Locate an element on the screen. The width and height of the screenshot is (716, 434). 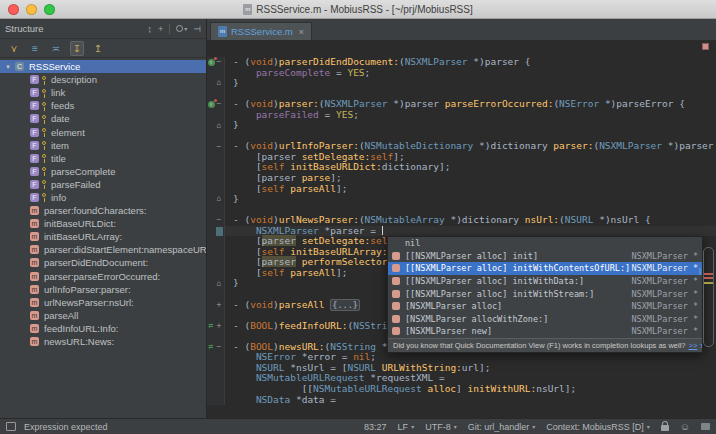
hint-link: >> is located at coordinates (694, 346).